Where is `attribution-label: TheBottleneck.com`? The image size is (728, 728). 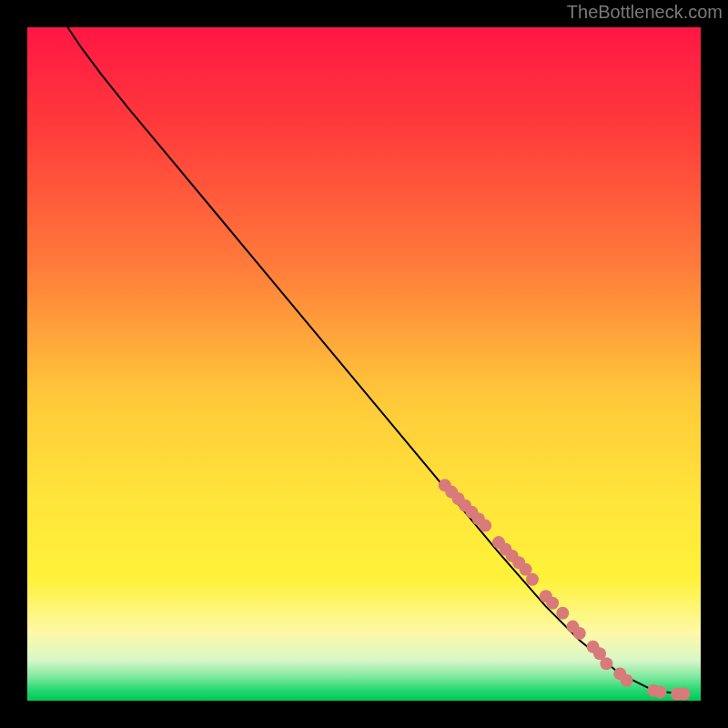
attribution-label: TheBottleneck.com is located at coordinates (644, 13).